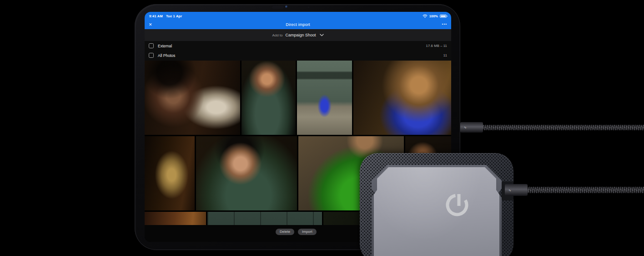 This screenshot has height=256, width=644. I want to click on add-to-label: Add to, so click(277, 36).